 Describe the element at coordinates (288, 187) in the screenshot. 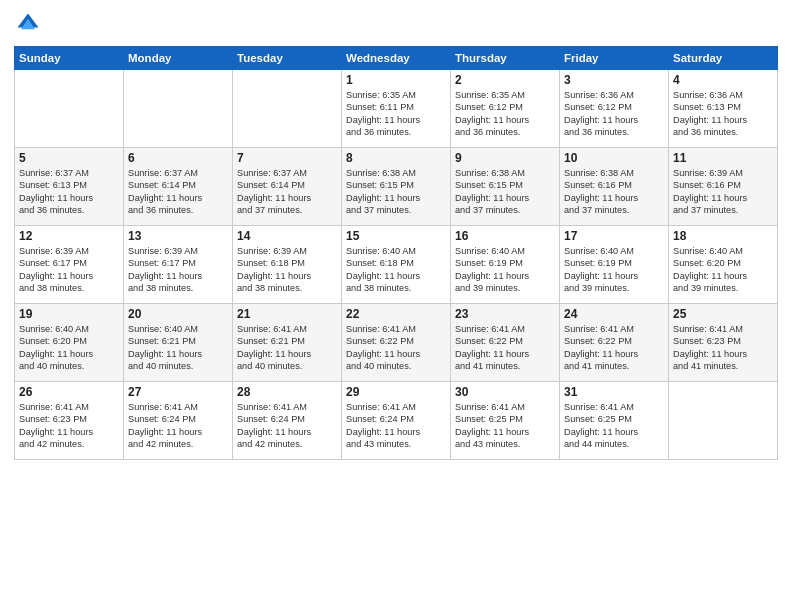

I see `calendar-cell: 7Sunrise: 6:37 AM Sunset: 6:14 PM Daylig…` at that location.